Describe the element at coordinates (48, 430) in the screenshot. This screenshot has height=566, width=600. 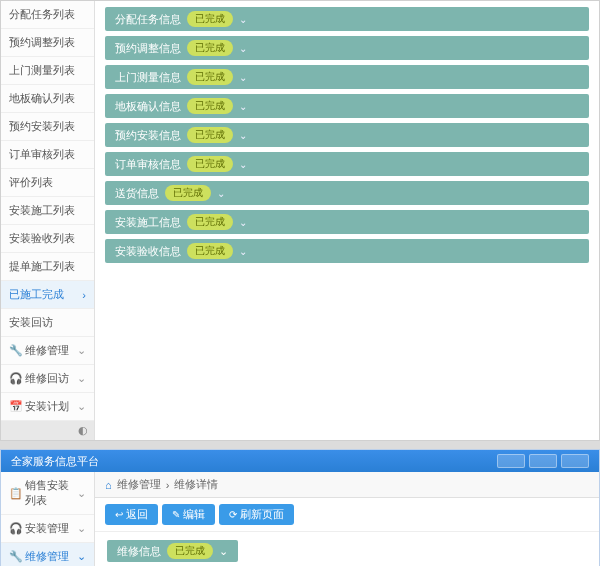
I see `sidebar-collapse: ◐` at that location.